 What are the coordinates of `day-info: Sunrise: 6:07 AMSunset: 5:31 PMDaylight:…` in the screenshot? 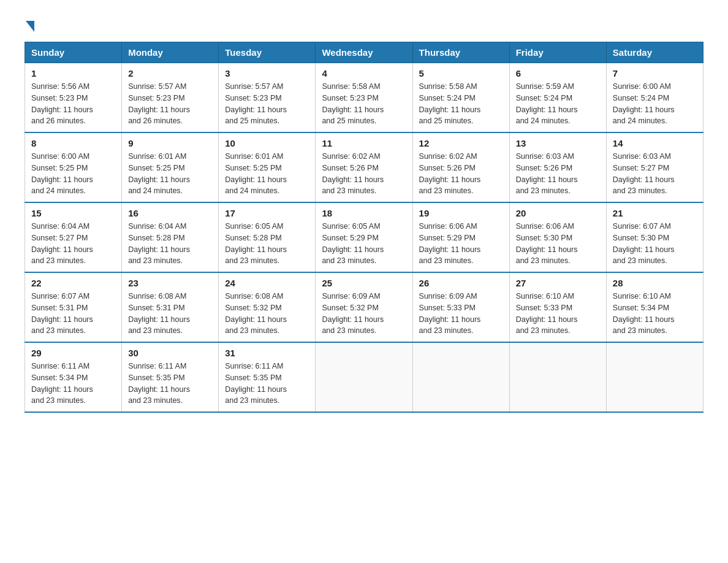 It's located at (74, 314).